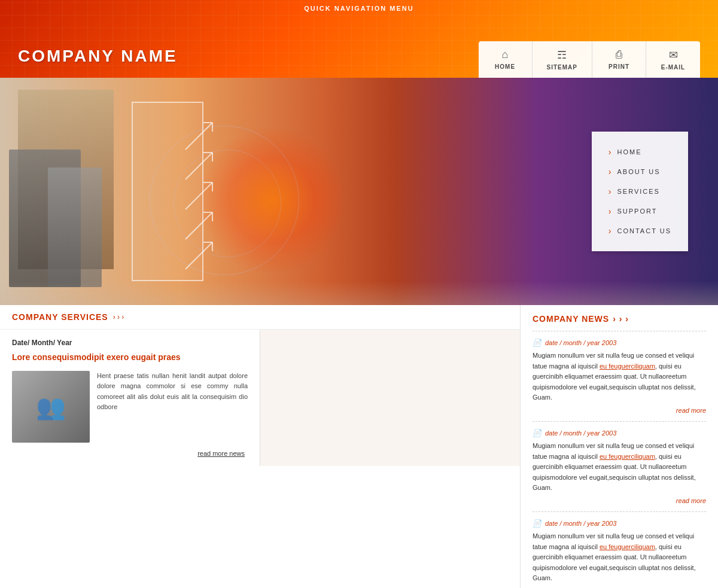  What do you see at coordinates (562, 60) in the screenshot?
I see `nav-sitemap: ☶ SITEMAP` at bounding box center [562, 60].